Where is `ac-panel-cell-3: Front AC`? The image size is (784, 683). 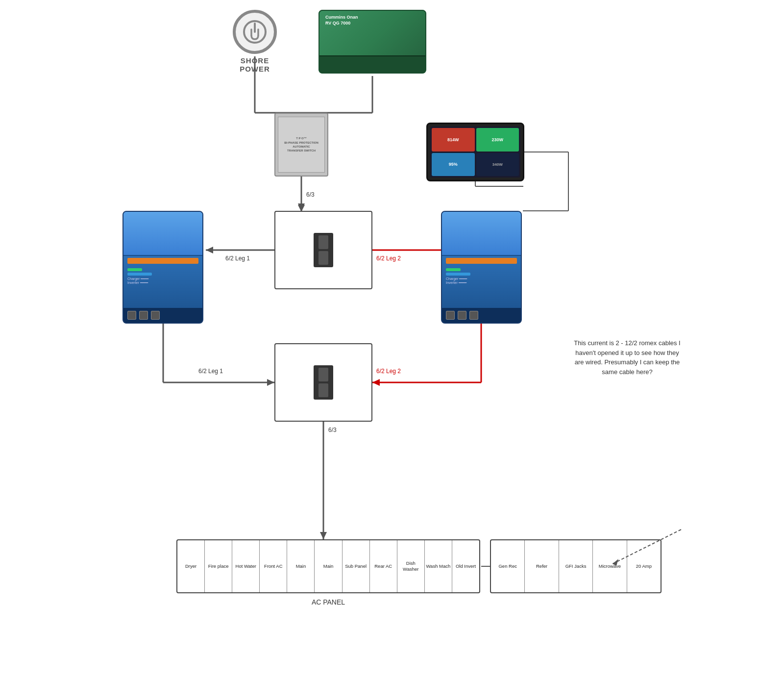 ac-panel-cell-3: Front AC is located at coordinates (273, 566).